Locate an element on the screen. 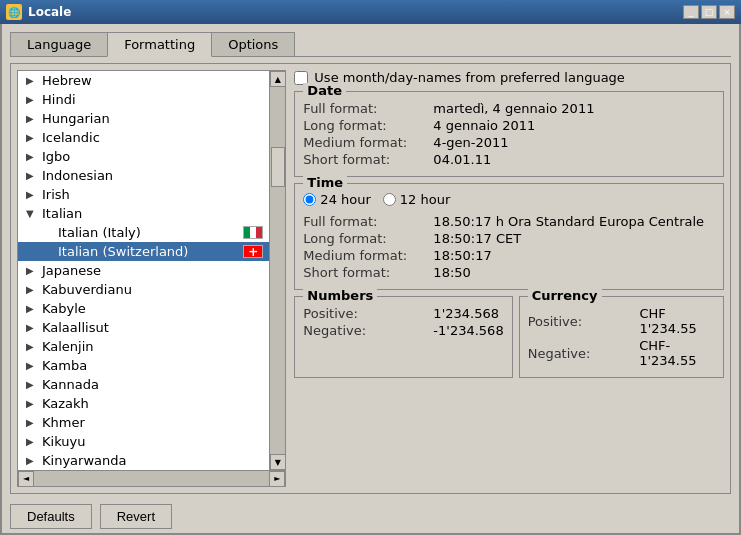  format-value: 18:50:17 is located at coordinates (462, 256).